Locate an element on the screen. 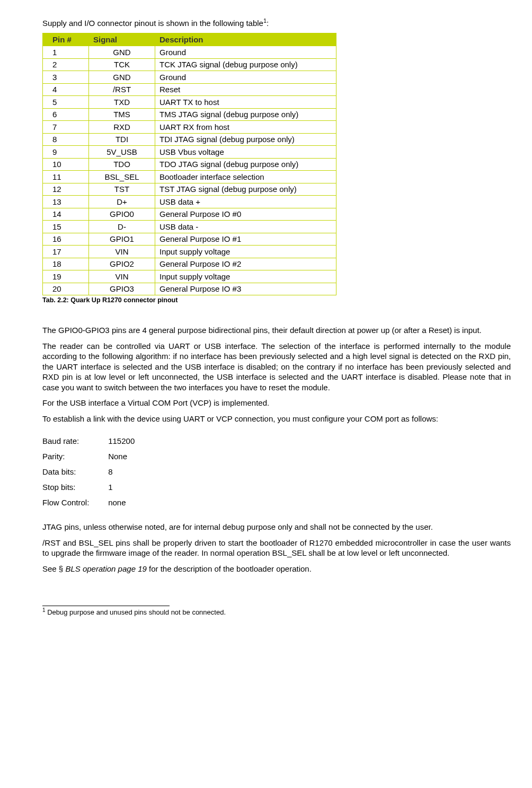  table-row: 13D+USB data + is located at coordinates (190, 202).